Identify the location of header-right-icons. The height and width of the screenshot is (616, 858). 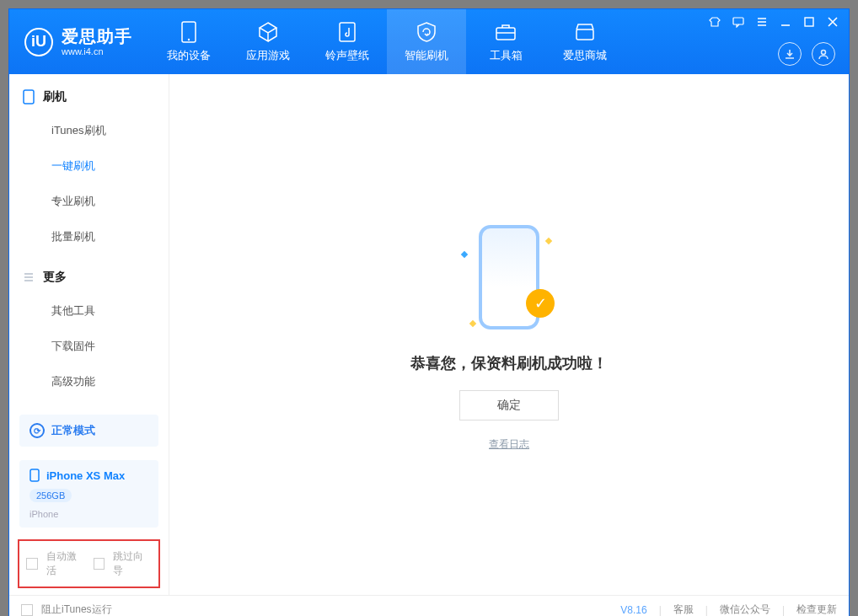
(807, 54).